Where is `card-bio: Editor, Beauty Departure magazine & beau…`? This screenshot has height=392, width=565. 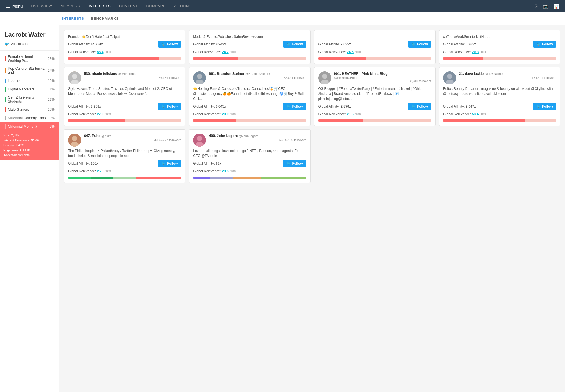
card-bio: Editor, Beauty Departure magazine & beau… is located at coordinates (500, 94).